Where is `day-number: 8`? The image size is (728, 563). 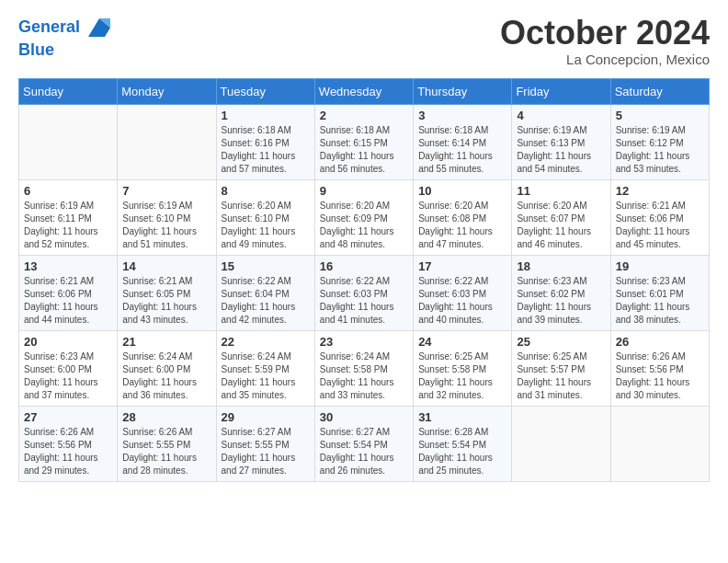
day-number: 8 is located at coordinates (266, 191).